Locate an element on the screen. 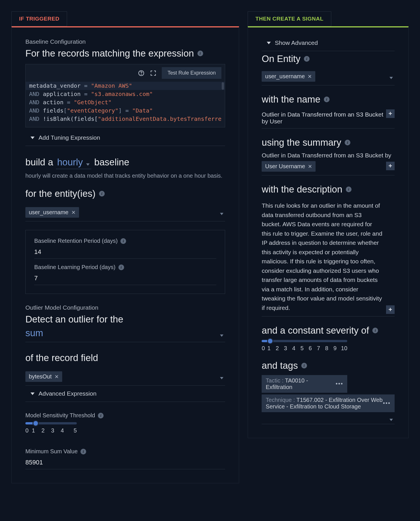 The width and height of the screenshot is (420, 521). description-row: This rule looks for an outlier in the am… is located at coordinates (328, 258).